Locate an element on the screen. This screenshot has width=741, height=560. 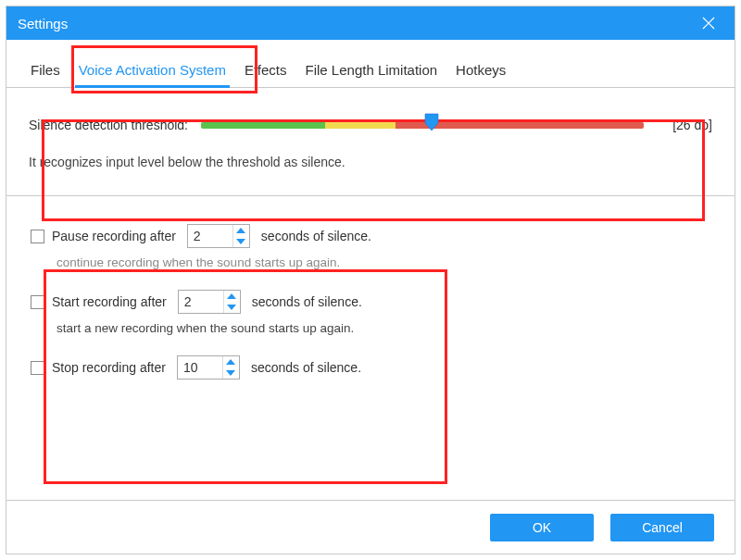
start-suffix: seconds of silence. is located at coordinates (308, 302).